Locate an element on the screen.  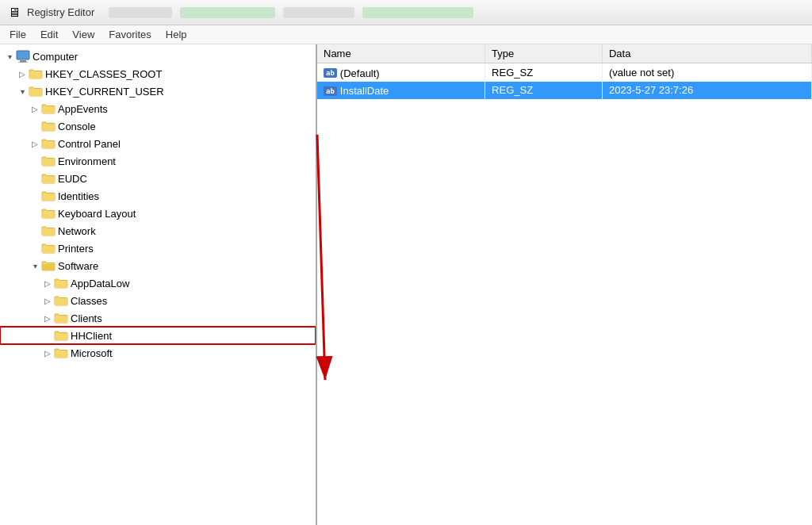
col-name: Name is located at coordinates (401, 54).